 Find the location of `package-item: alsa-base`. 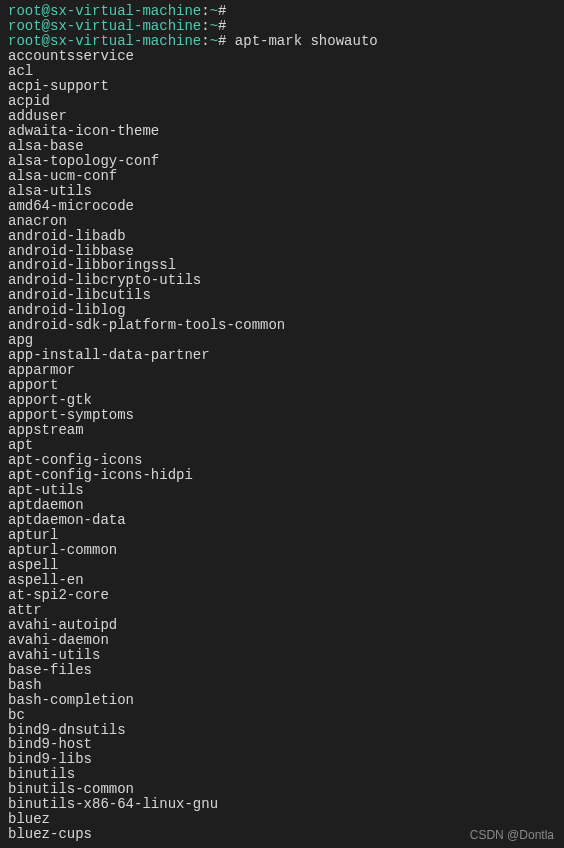

package-item: alsa-base is located at coordinates (282, 146).